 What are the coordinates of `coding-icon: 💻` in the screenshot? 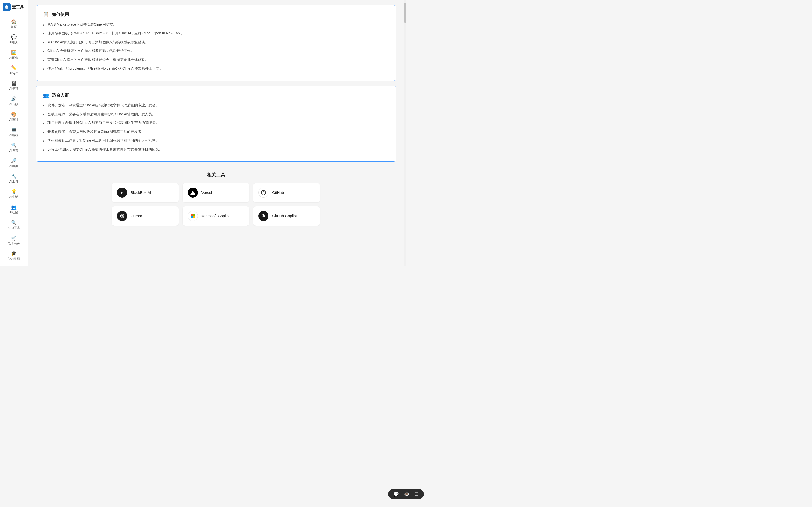 It's located at (14, 130).